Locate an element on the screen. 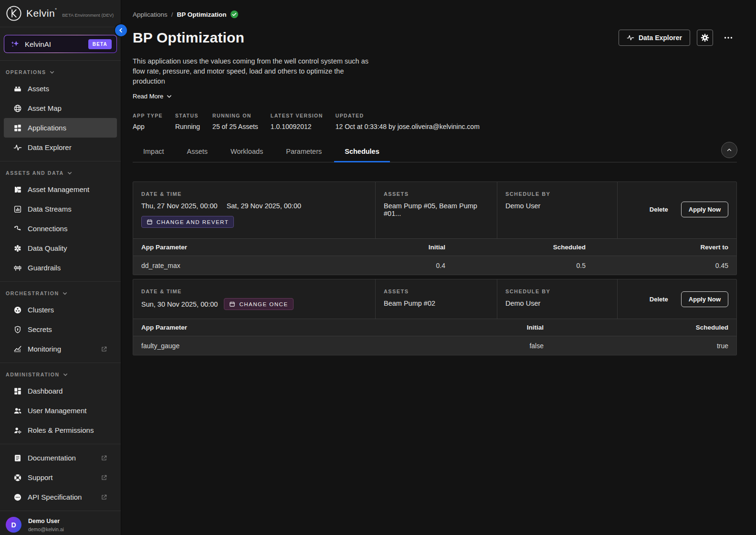 This screenshot has height=535, width=756. section-label: OPERATIONS is located at coordinates (26, 72).